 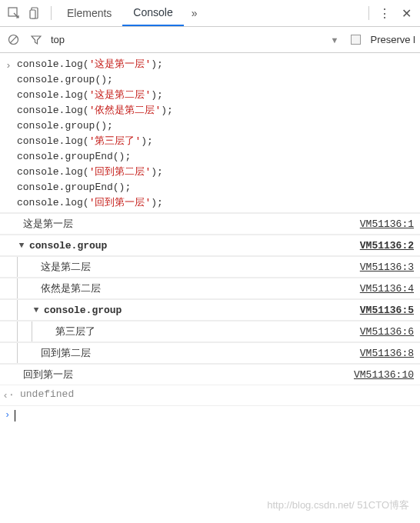 What do you see at coordinates (390, 225) in the screenshot?
I see `source-link: VM51136:1` at bounding box center [390, 225].